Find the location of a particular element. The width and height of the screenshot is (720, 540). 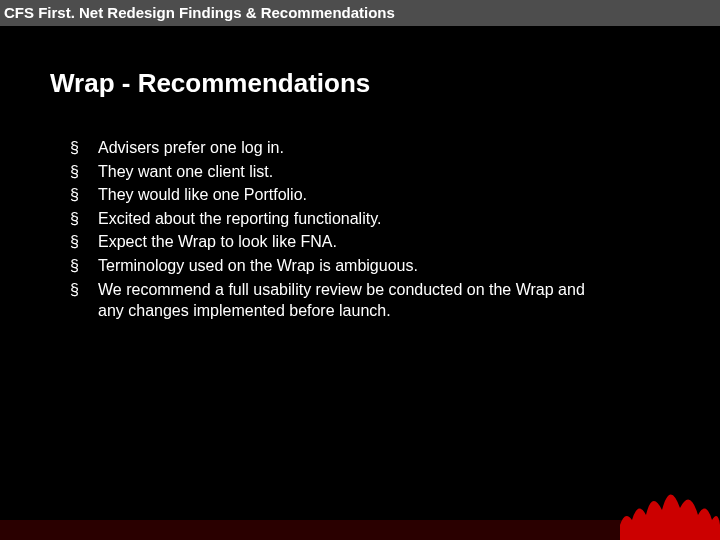

list-item: We recommend a full usability review be … is located at coordinates (340, 300).